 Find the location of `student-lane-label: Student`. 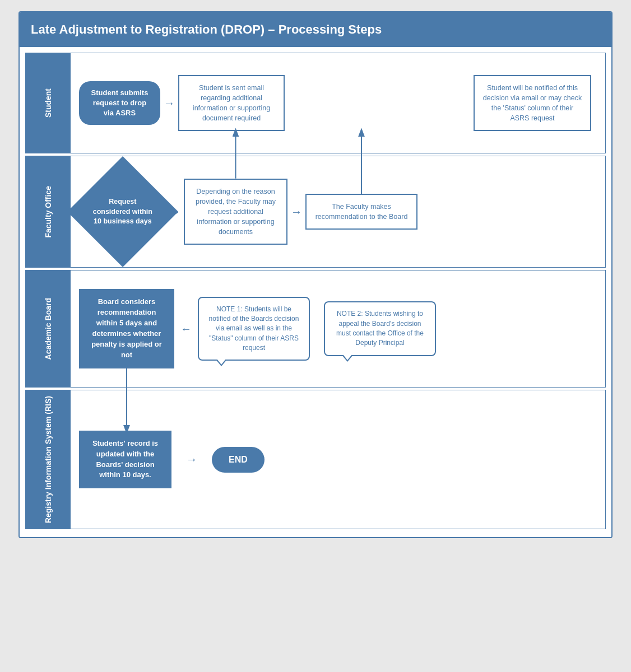

student-lane-label: Student is located at coordinates (48, 103).